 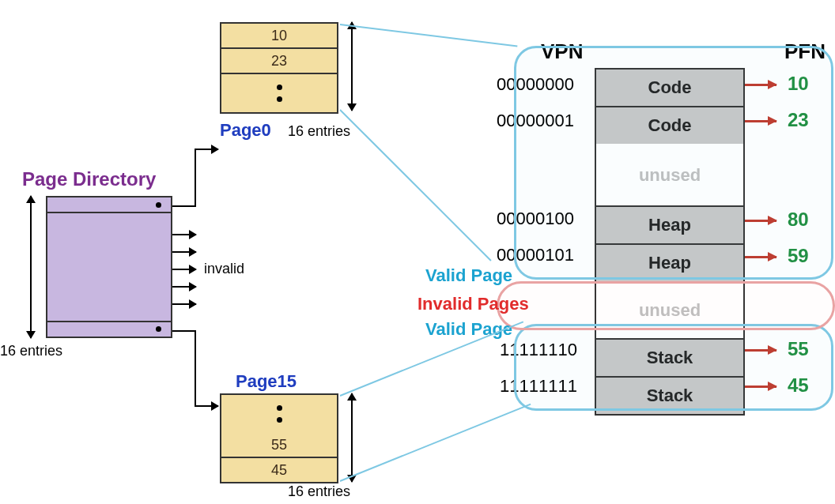 I want to click on page0-table: 10 23, so click(x=279, y=68).